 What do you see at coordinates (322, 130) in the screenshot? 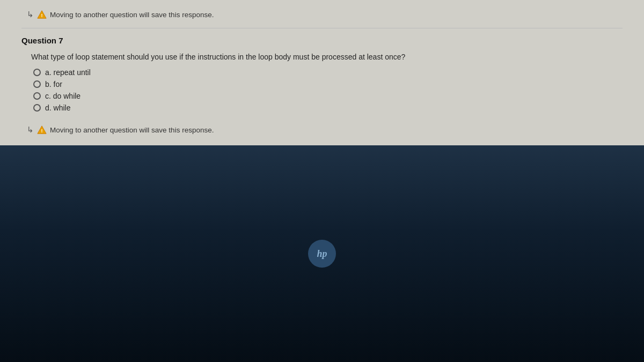
I see `warning-row-bottom: ↳ ! Moving to another question will save…` at bounding box center [322, 130].